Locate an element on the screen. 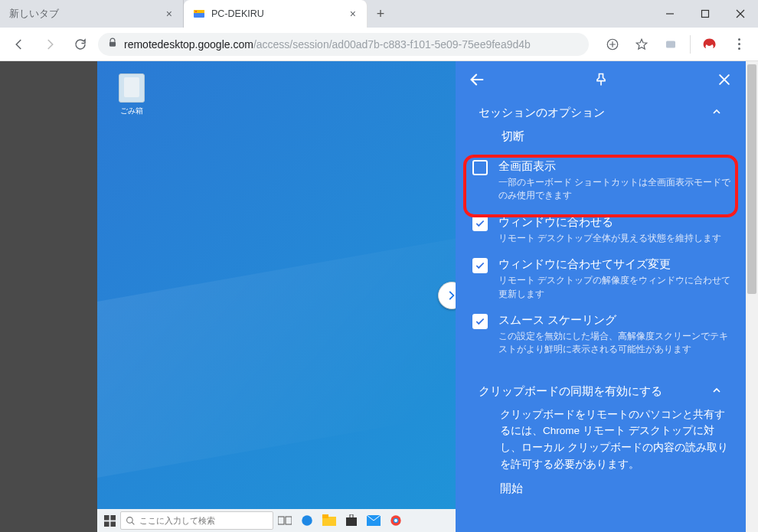 The height and width of the screenshot is (532, 758). menu-button is located at coordinates (739, 44).